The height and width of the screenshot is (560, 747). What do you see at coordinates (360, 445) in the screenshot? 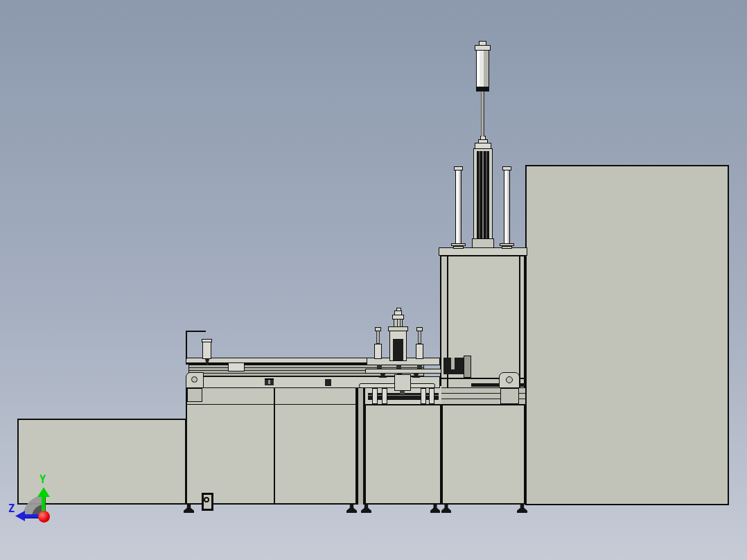
I see `cabinet-gap-strip` at bounding box center [360, 445].